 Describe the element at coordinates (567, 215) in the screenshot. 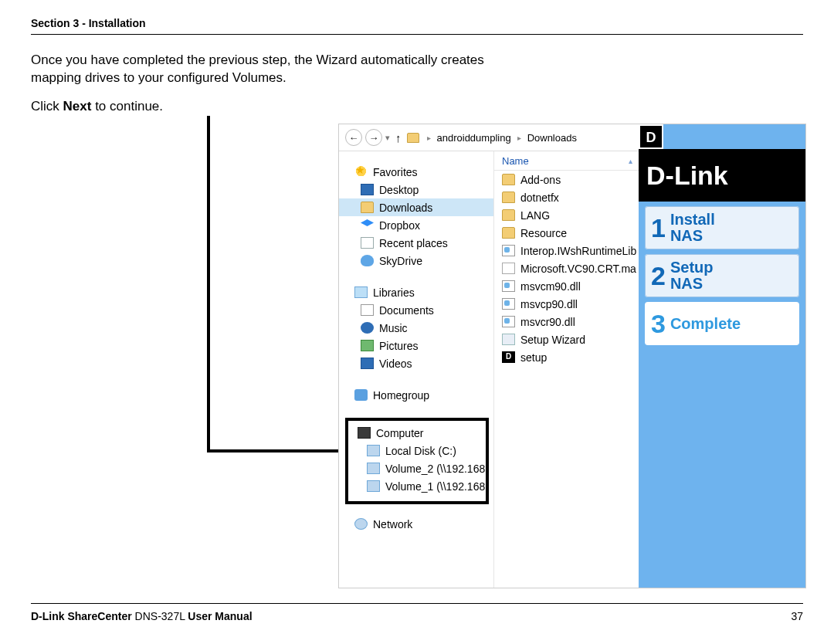

I see `file-row: LANG` at that location.